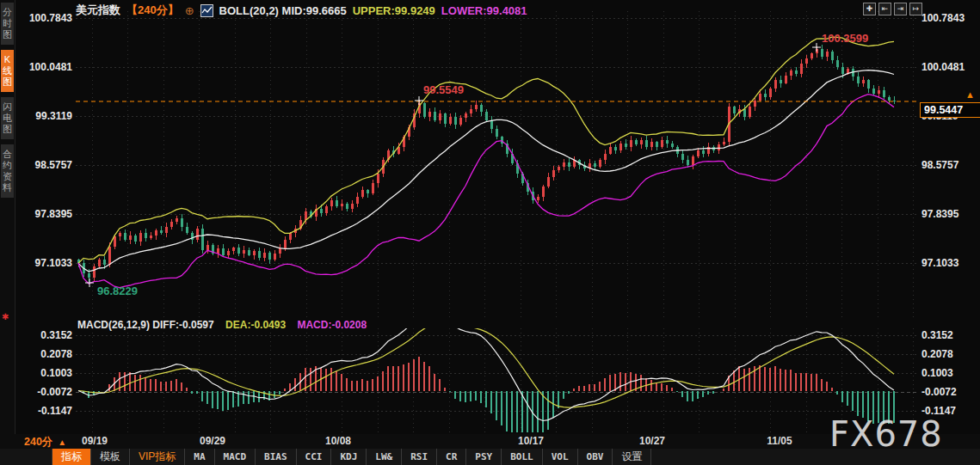 This screenshot has width=980, height=465. I want to click on current-price-badge: 99.5447, so click(950, 110).